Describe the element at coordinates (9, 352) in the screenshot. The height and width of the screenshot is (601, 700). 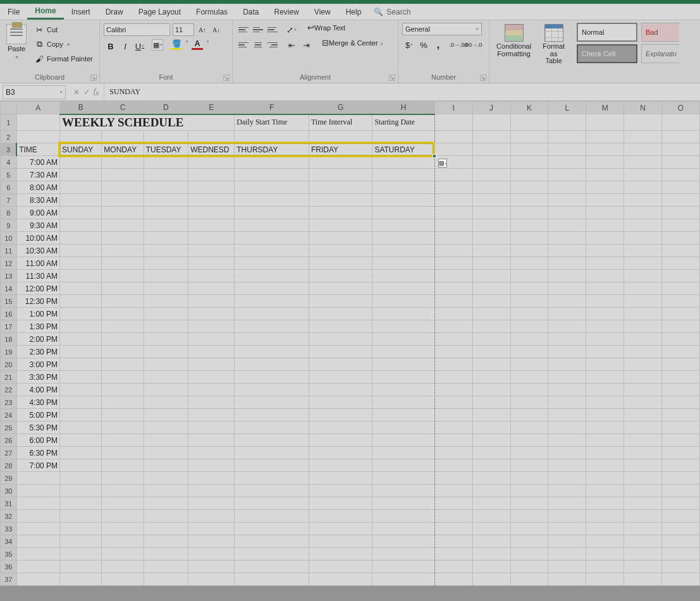
I see `row-header: 19` at that location.